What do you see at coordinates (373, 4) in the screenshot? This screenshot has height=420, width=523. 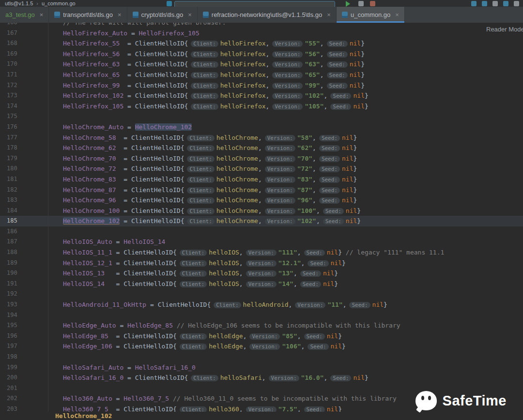 I see `debug-icon` at bounding box center [373, 4].